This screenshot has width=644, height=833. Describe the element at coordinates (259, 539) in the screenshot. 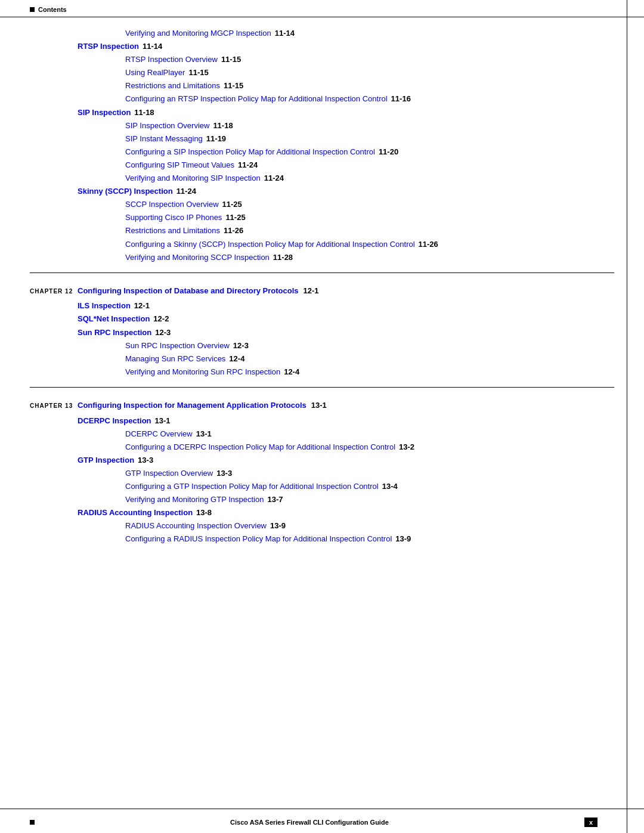

I see `toc-entry-title: Configuring a RADIUS Inspection Policy M…` at that location.